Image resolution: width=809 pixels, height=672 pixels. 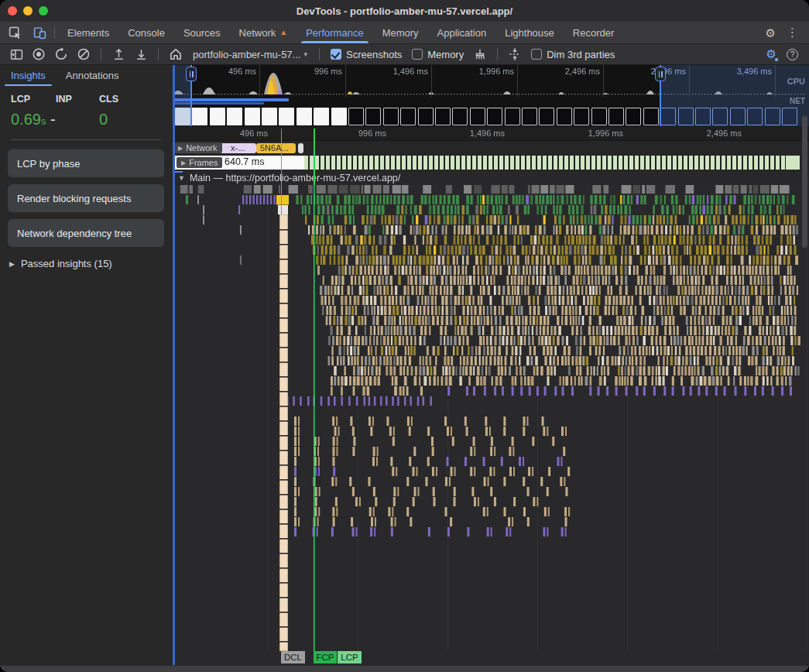 I want to click on vertical-scrollbar-thumb, so click(x=805, y=182).